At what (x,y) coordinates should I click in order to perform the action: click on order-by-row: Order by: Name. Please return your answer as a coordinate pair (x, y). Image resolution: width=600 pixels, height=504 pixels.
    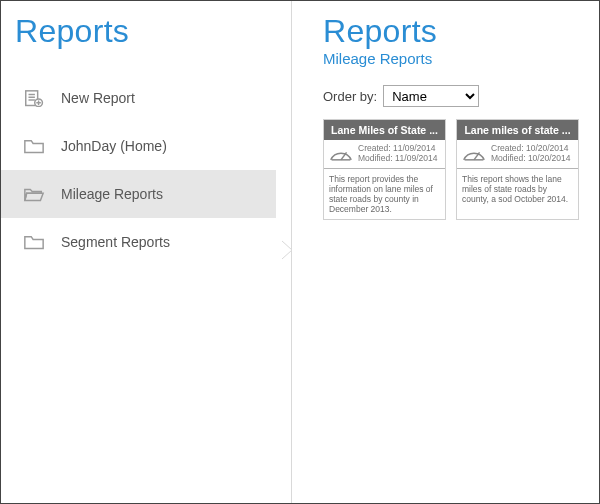
    Looking at the image, I should click on (456, 96).